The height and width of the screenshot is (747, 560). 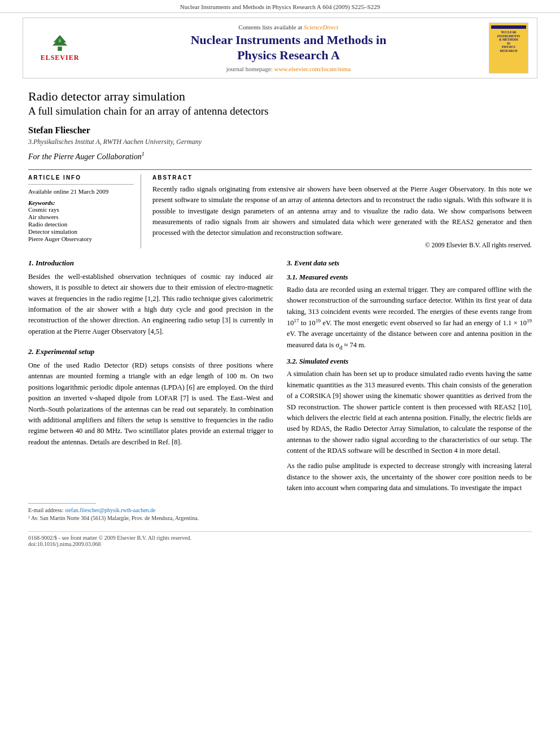 What do you see at coordinates (342, 177) in the screenshot?
I see `abstract-heading: ABSTRACT` at bounding box center [342, 177].